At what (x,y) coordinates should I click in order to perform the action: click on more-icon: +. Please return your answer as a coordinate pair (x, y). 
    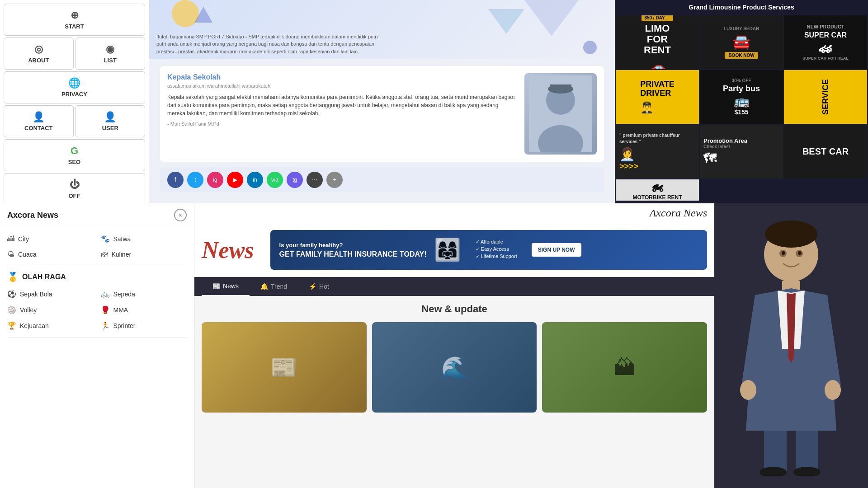
    Looking at the image, I should click on (335, 180).